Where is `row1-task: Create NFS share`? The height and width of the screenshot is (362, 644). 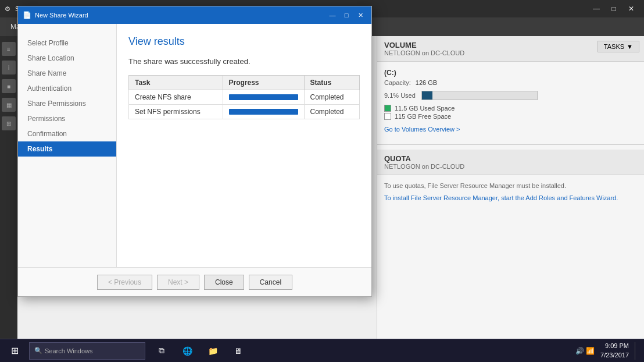
row1-task: Create NFS share is located at coordinates (176, 98).